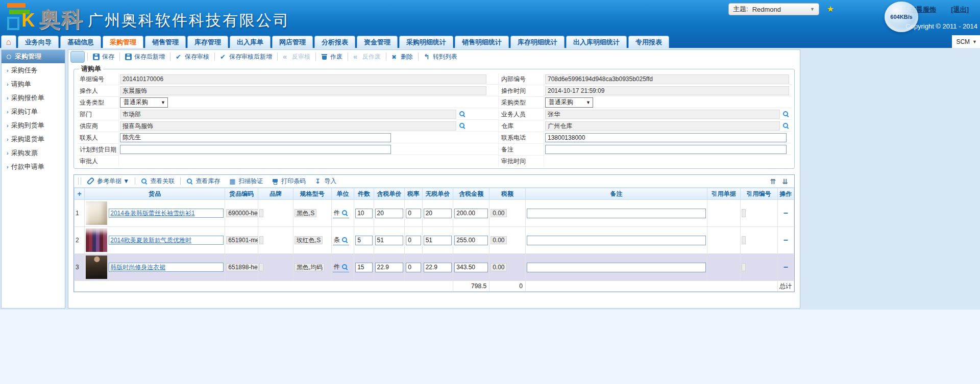 The image size is (980, 384). I want to click on toolbar-button: 作废, so click(332, 57).